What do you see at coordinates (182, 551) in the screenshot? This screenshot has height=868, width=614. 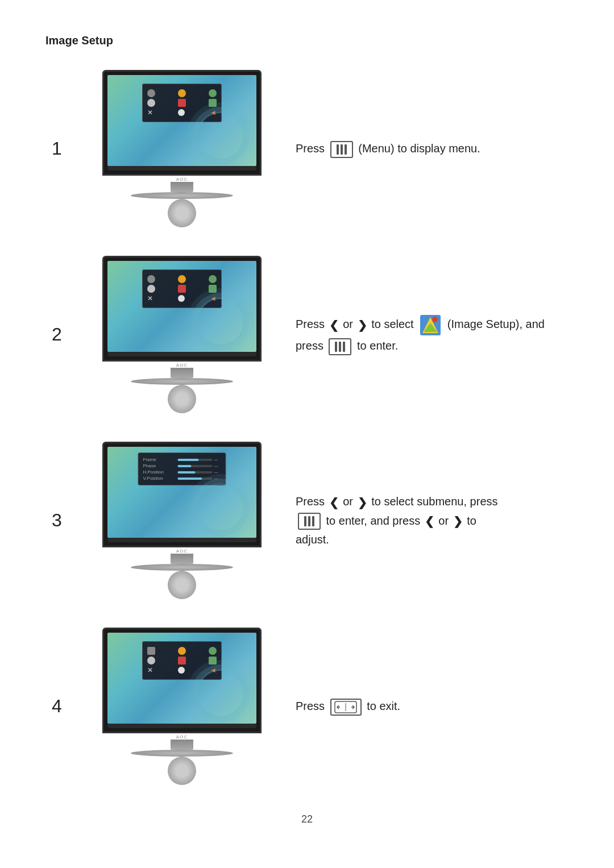 I see `brand-3: AOC` at bounding box center [182, 551].